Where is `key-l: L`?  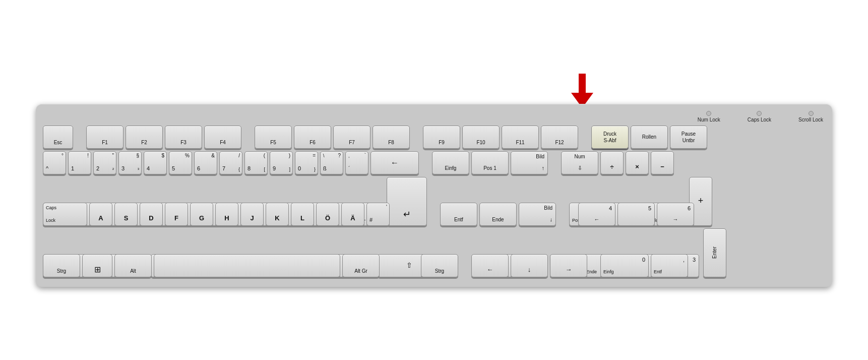 key-l: L is located at coordinates (302, 214).